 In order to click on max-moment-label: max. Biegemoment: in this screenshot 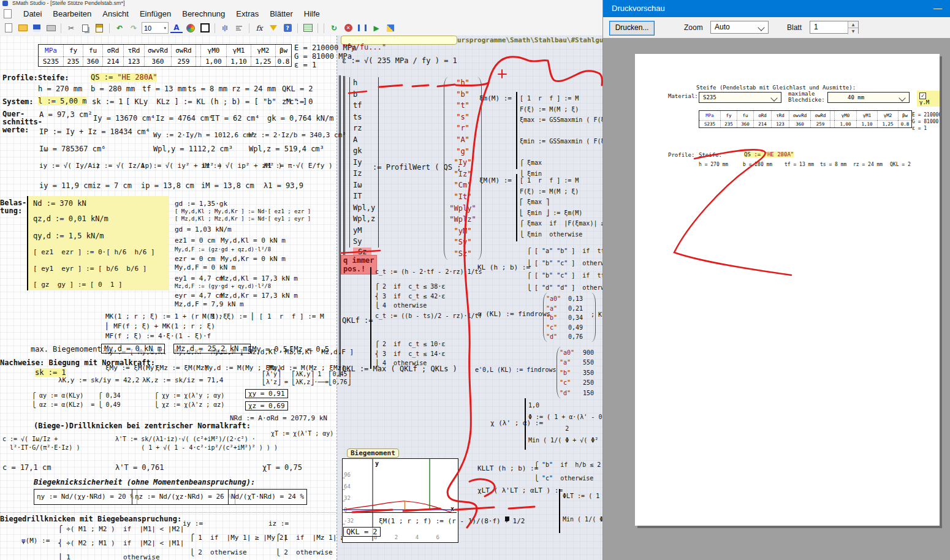, I will do `click(69, 349)`.